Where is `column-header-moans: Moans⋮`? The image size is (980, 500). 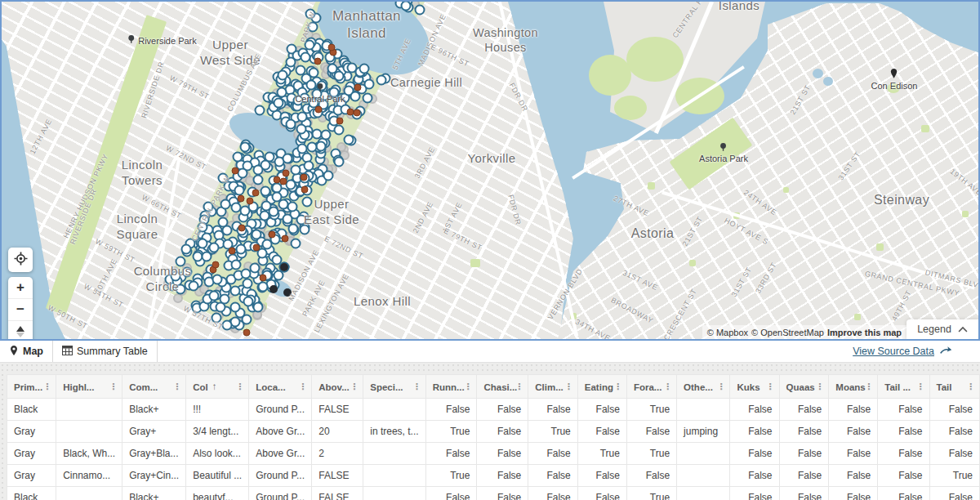 column-header-moans: Moans⋮ is located at coordinates (853, 387).